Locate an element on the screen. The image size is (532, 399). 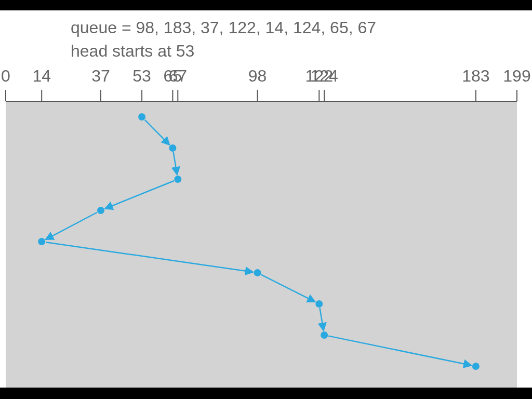
tick-label: 0 is located at coordinates (6, 76).